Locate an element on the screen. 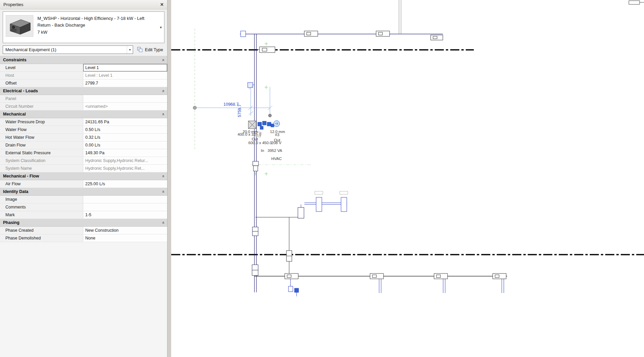 The height and width of the screenshot is (357, 644). property-label: Level is located at coordinates (42, 68).